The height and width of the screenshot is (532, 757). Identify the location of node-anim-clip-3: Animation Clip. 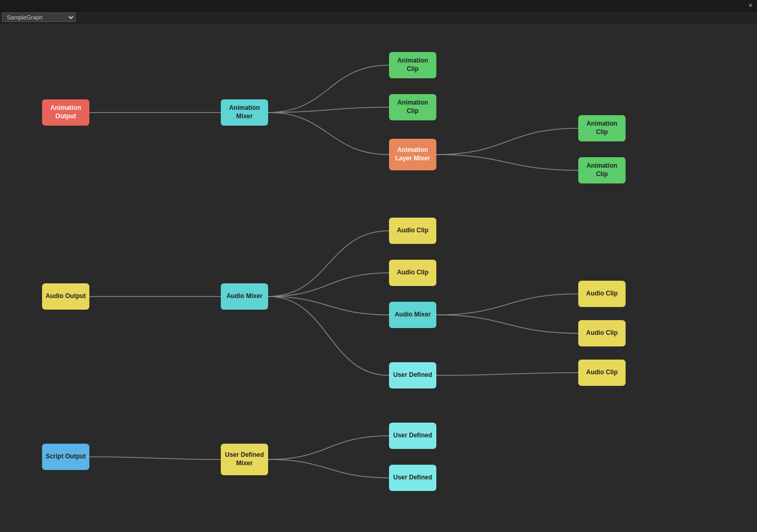
(602, 128).